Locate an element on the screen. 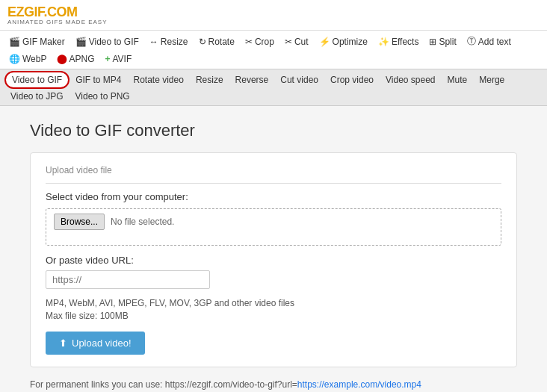  sub-nav-video-to-gif: Video to GIF is located at coordinates (37, 80).